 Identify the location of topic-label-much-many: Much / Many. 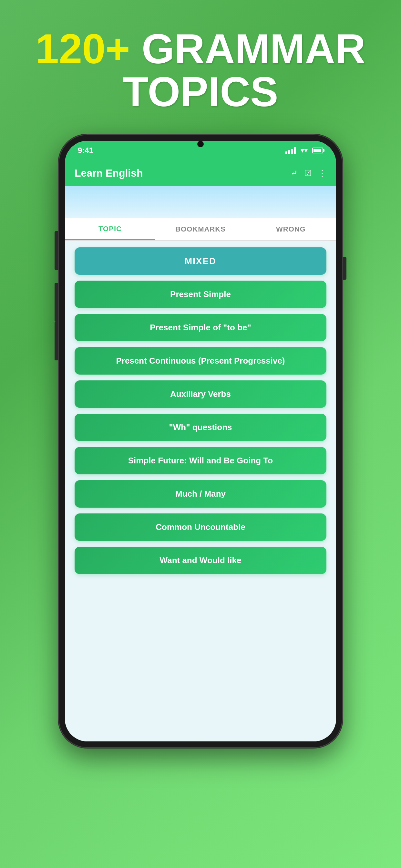
(201, 494).